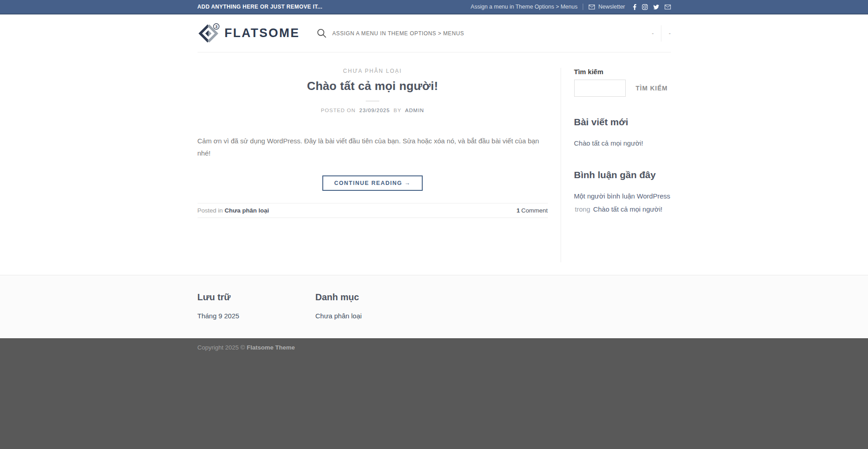 The image size is (868, 449). Describe the element at coordinates (434, 7) in the screenshot. I see `top-bar: ADD ANYTHING HERE OR JUST REMOVE IT... A…` at that location.